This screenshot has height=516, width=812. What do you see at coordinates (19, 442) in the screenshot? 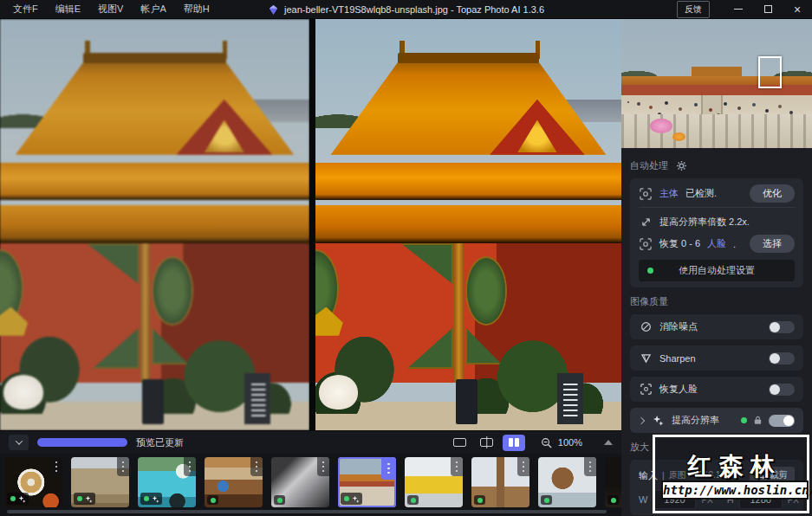
I see `collapse-filmstrip-button` at bounding box center [19, 442].